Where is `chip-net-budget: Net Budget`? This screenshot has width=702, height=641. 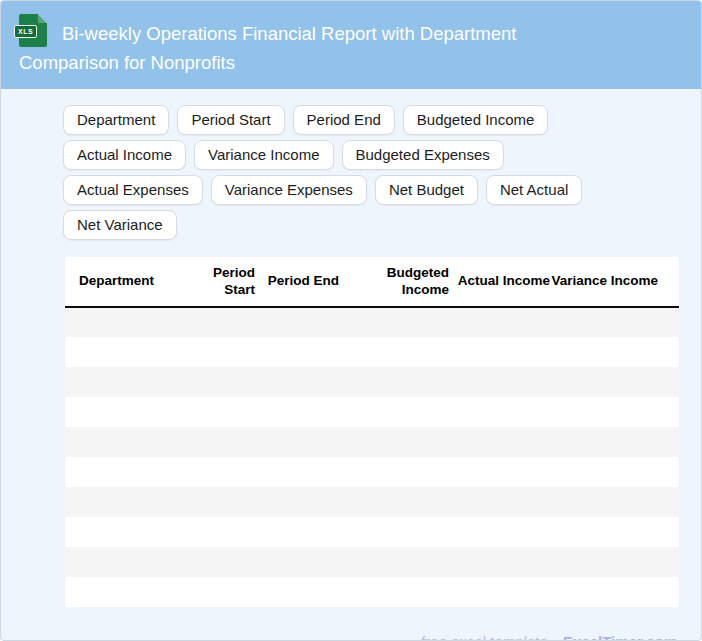 chip-net-budget: Net Budget is located at coordinates (426, 190).